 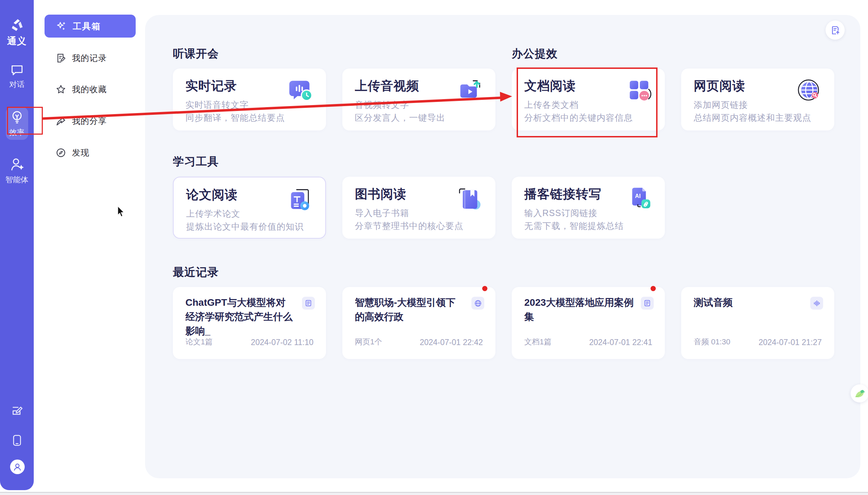 I want to click on phone-icon, so click(x=17, y=440).